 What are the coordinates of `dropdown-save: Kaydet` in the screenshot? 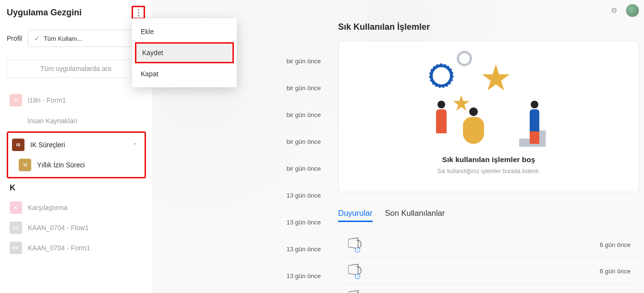 It's located at (184, 53).